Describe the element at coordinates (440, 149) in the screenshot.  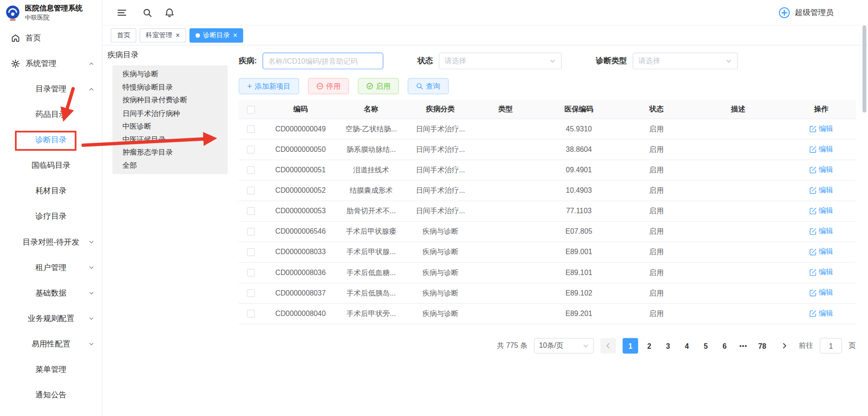
I see `cell-category: 日间手术治疗...` at that location.